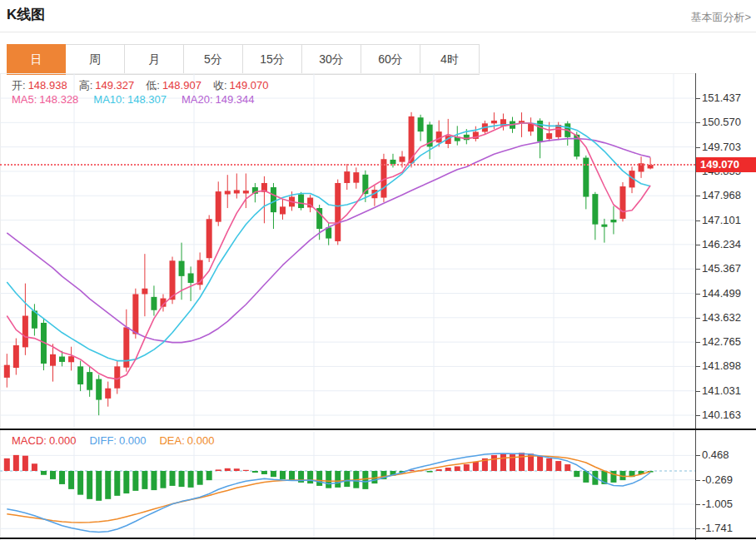 The image size is (756, 540). I want to click on price-axis-label: 143.632, so click(721, 318).